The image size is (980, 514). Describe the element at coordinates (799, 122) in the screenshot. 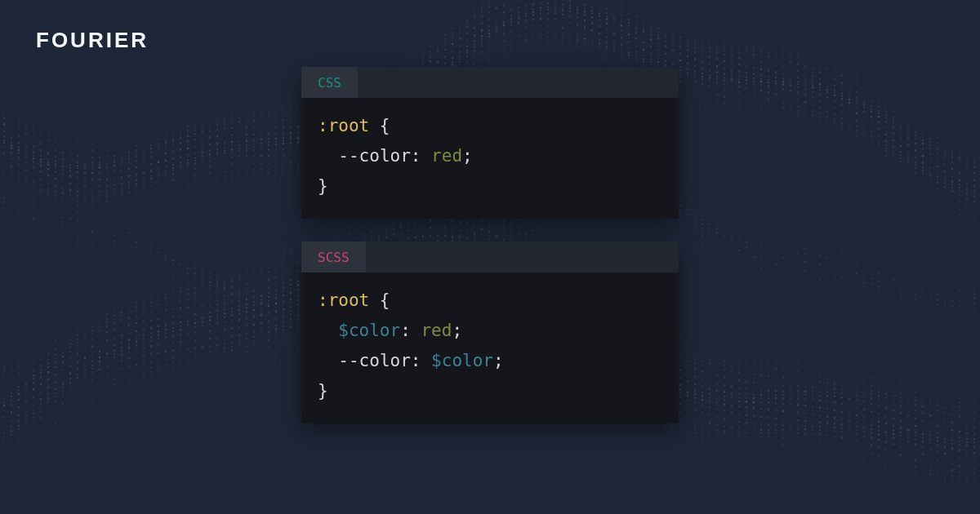

I see `svg-point-2002` at that location.